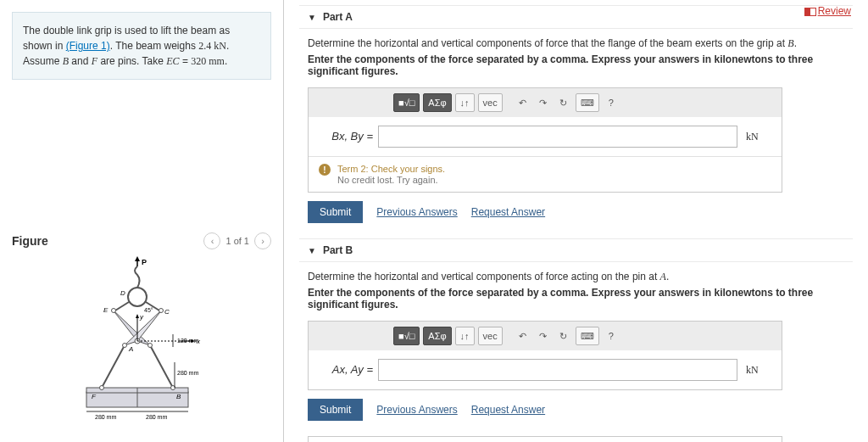 The width and height of the screenshot is (868, 442). I want to click on part-a-request-link: Request Answer, so click(509, 212).